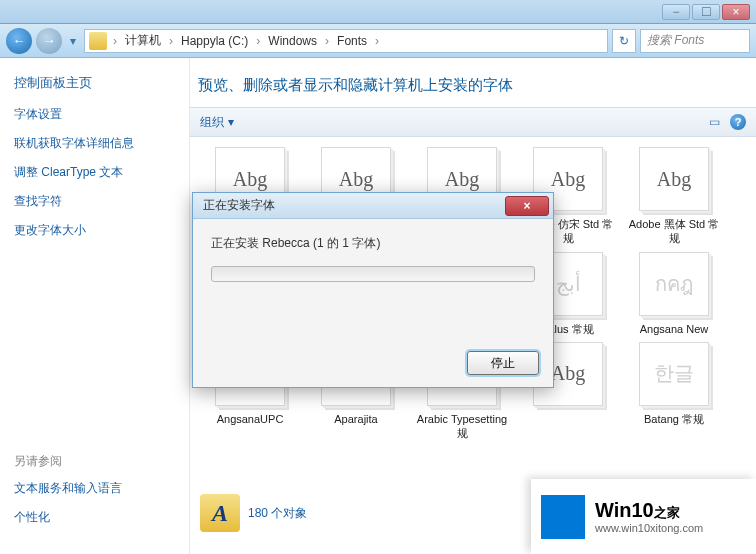 The height and width of the screenshot is (554, 756). Describe the element at coordinates (674, 374) in the screenshot. I see `font-thumb: 한글` at that location.